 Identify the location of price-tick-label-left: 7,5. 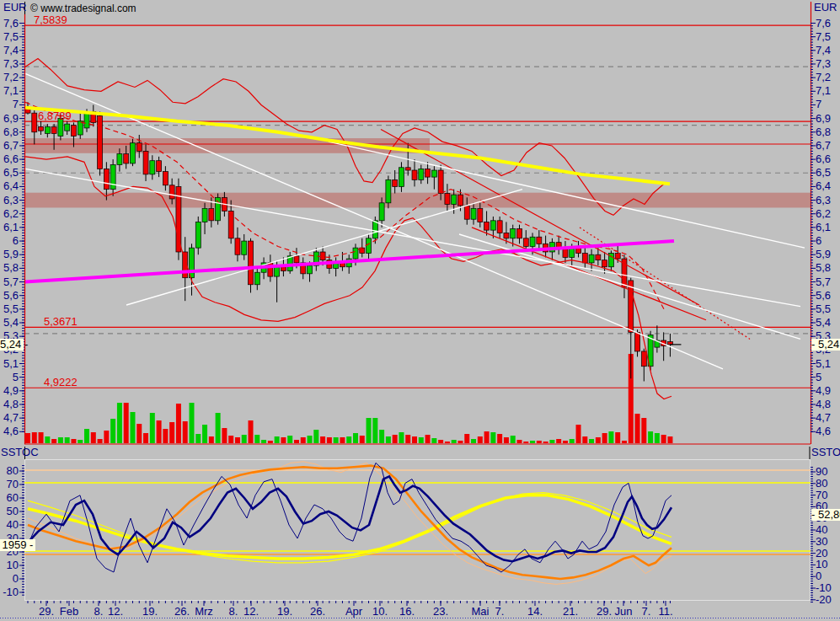
(9, 37).